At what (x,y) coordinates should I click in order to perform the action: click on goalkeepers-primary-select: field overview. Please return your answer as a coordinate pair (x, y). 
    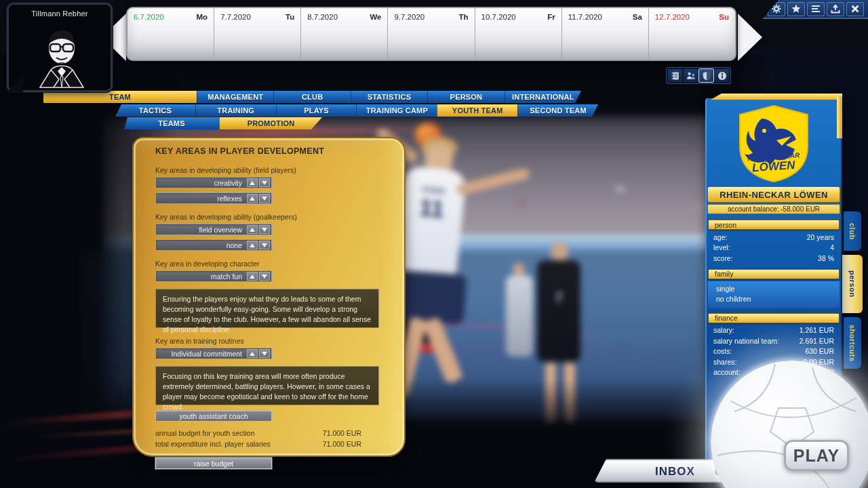
    Looking at the image, I should click on (214, 229).